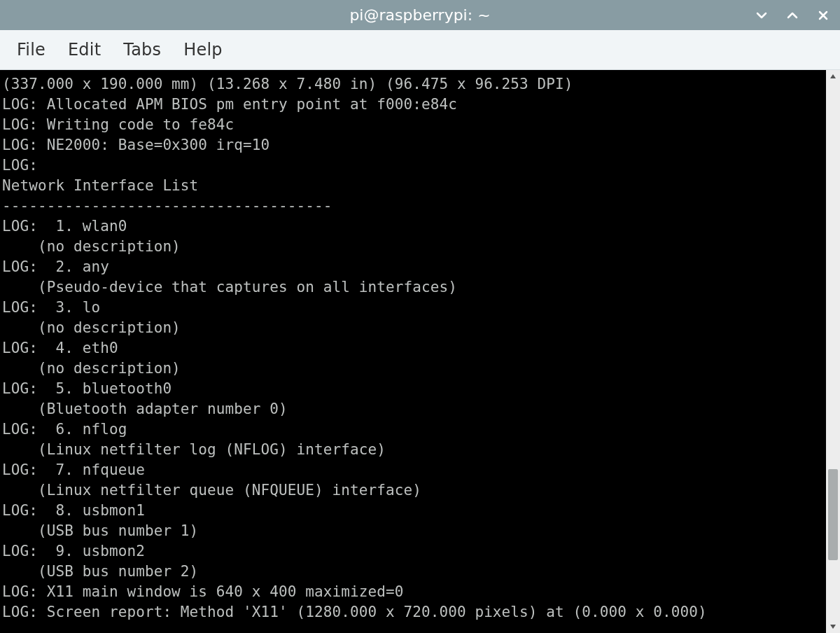 This screenshot has width=840, height=633. What do you see at coordinates (420, 15) in the screenshot?
I see `window-titlebar: pi@raspberrypi: ~` at bounding box center [420, 15].